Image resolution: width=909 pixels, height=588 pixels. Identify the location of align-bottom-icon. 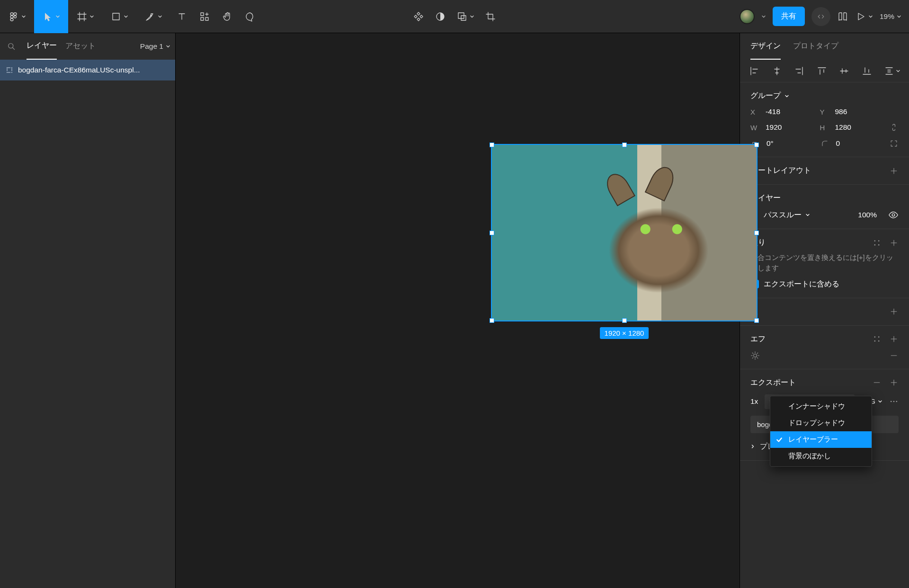
(867, 71).